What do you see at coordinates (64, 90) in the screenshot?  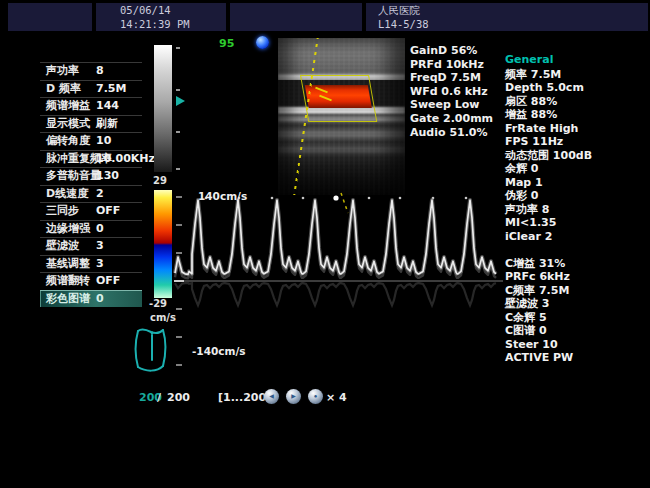 I see `param-label: D 频率` at bounding box center [64, 90].